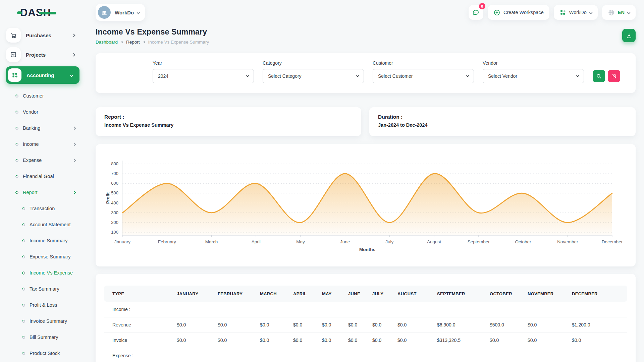 This screenshot has height=362, width=644. Describe the element at coordinates (304, 294) in the screenshot. I see `column-header: APRIL` at that location.